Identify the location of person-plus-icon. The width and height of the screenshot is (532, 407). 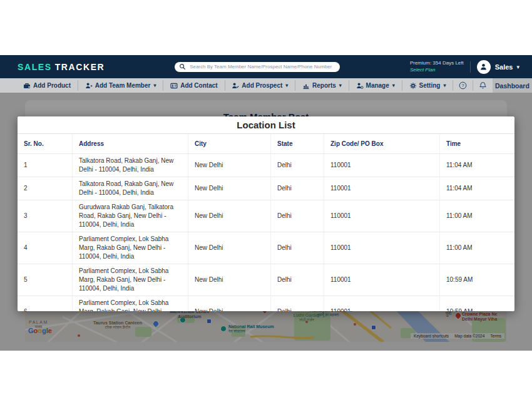
(89, 86).